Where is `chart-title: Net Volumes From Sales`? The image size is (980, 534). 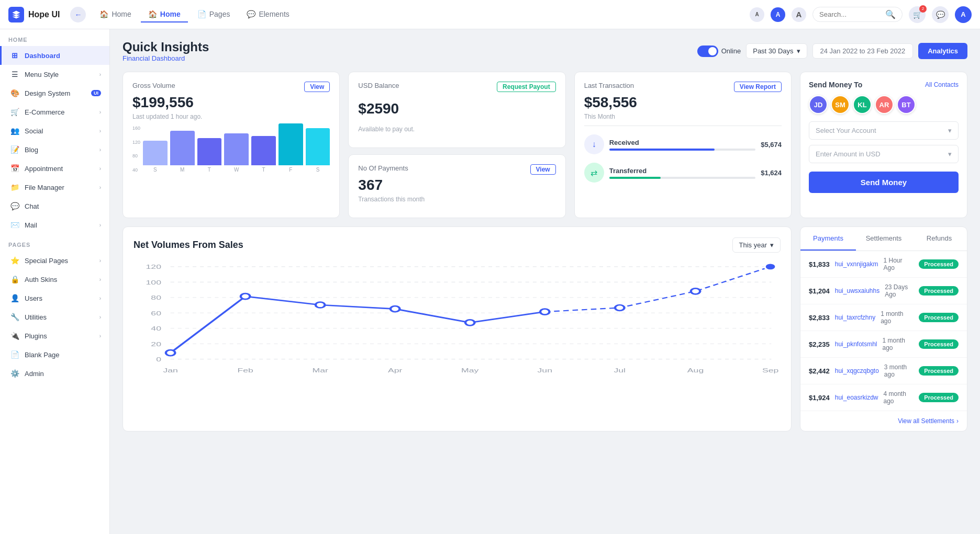
chart-title: Net Volumes From Sales is located at coordinates (188, 245).